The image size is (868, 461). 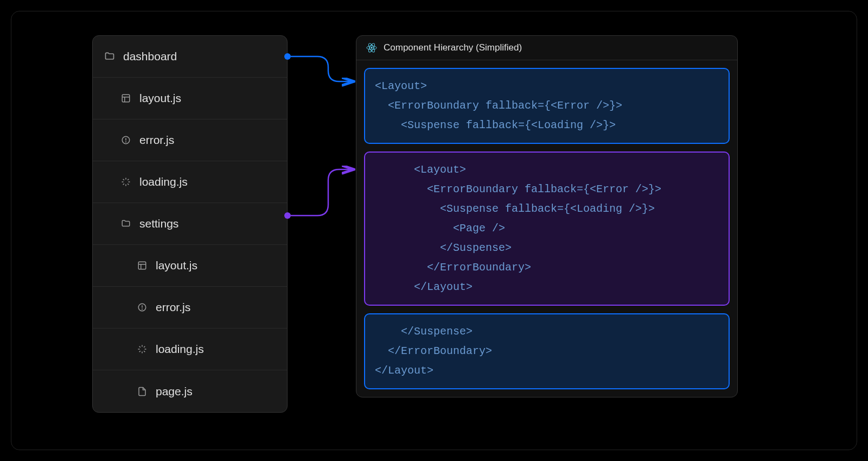 I want to click on folder-label: dashboard, so click(x=150, y=56).